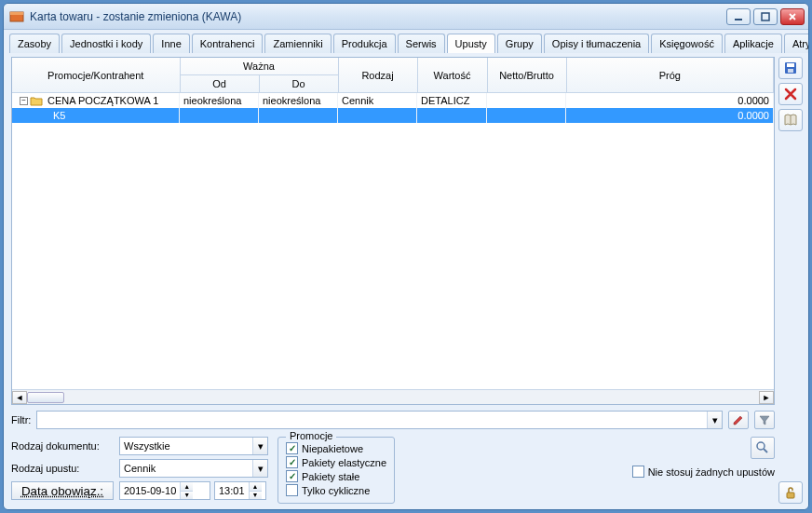 The height and width of the screenshot is (513, 812). Describe the element at coordinates (311, 436) in the screenshot. I see `promocje-legend: Promocje` at that location.